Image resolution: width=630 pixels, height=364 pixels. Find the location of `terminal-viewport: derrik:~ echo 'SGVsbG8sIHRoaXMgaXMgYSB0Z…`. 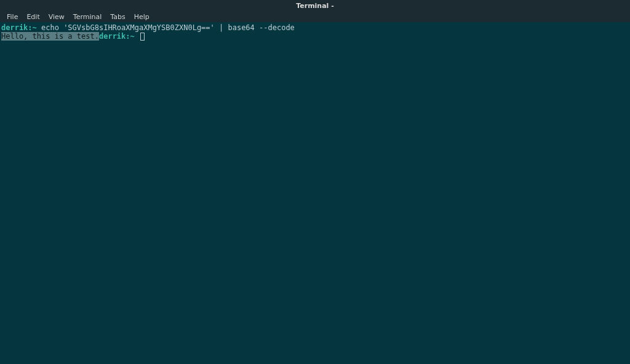

terminal-viewport: derrik:~ echo 'SGVsbG8sIHRoaXMgaXMgYSB0Z… is located at coordinates (315, 32).